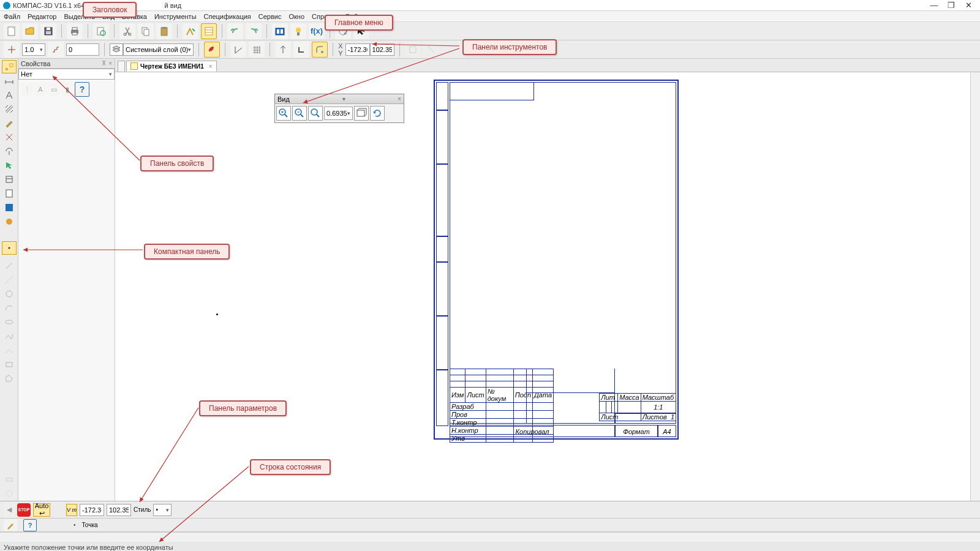 This screenshot has width=980, height=551. What do you see at coordinates (9, 350) in the screenshot?
I see `bezier-tool` at bounding box center [9, 350].